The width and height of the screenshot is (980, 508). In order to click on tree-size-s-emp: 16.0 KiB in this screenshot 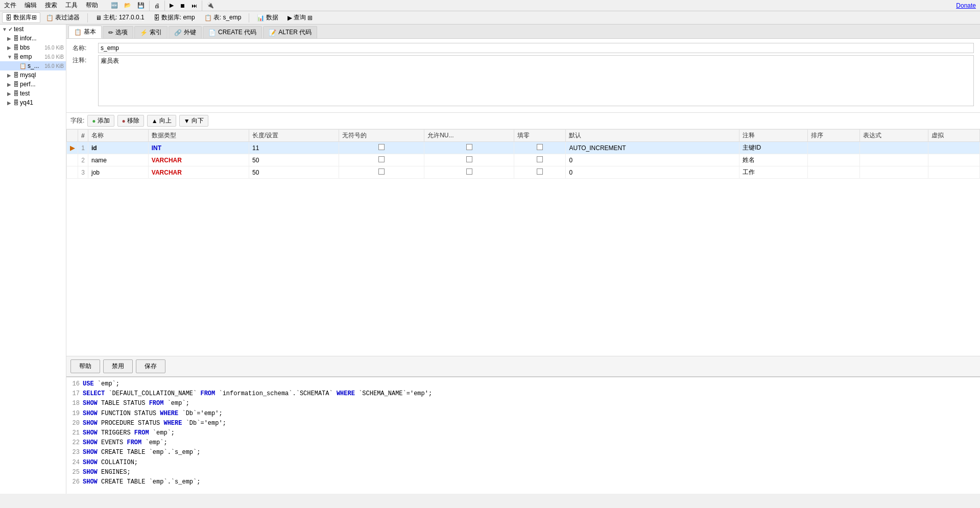, I will do `click(54, 66)`.